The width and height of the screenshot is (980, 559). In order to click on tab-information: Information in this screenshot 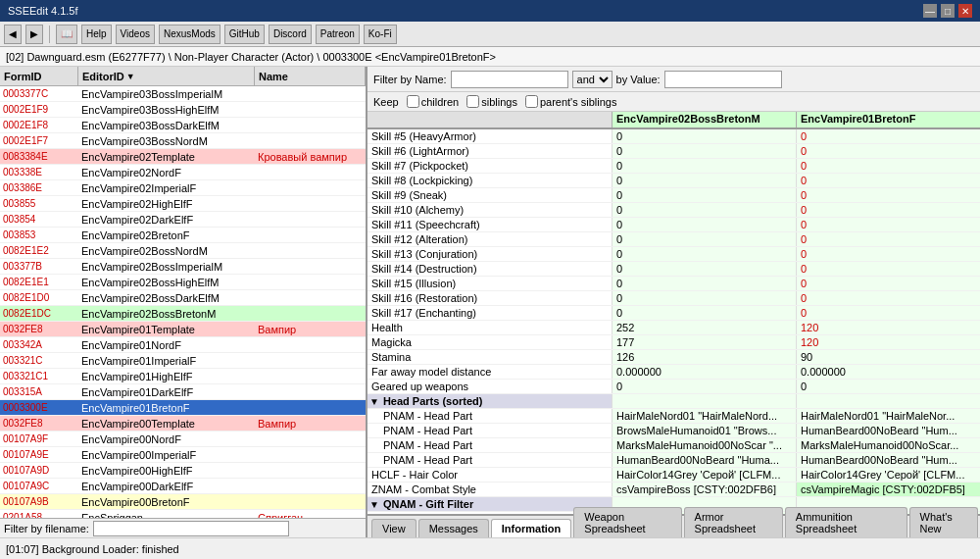, I will do `click(531, 528)`.